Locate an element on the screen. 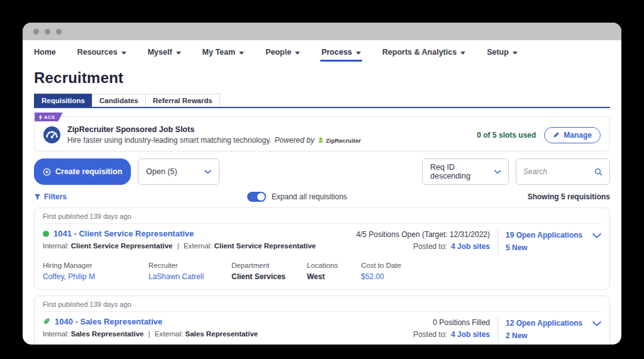 Image resolution: width=644 pixels, height=359 pixels. top-navigation: Home Resources Myself My Team People is located at coordinates (322, 55).